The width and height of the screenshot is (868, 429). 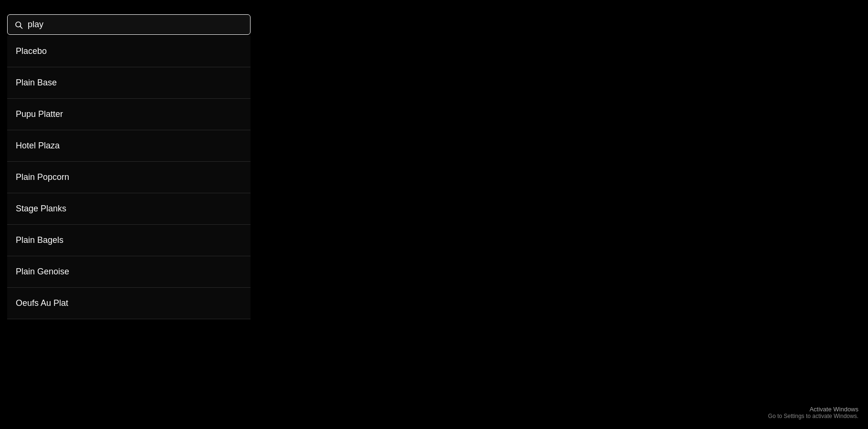 I want to click on list-item: Oeufs Au Plat, so click(x=129, y=303).